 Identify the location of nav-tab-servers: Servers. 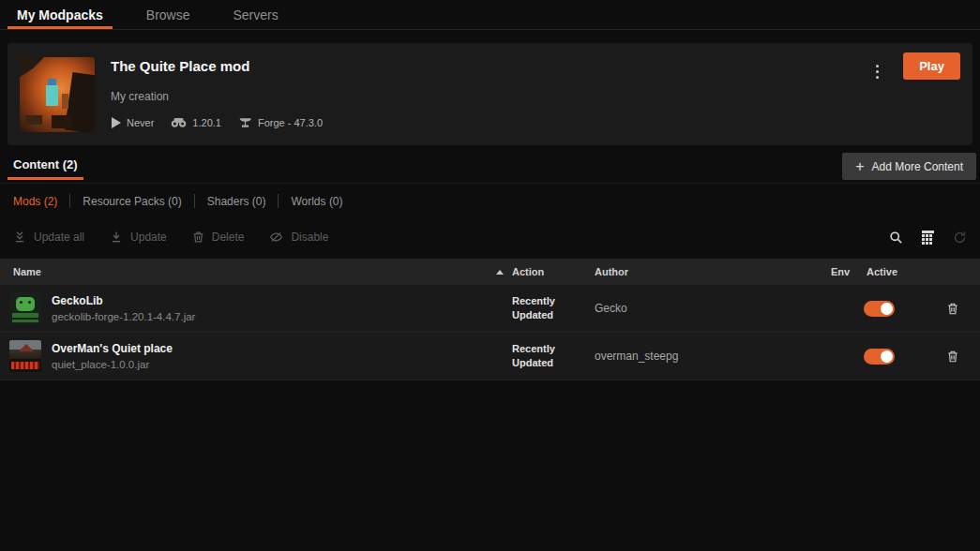
(256, 15).